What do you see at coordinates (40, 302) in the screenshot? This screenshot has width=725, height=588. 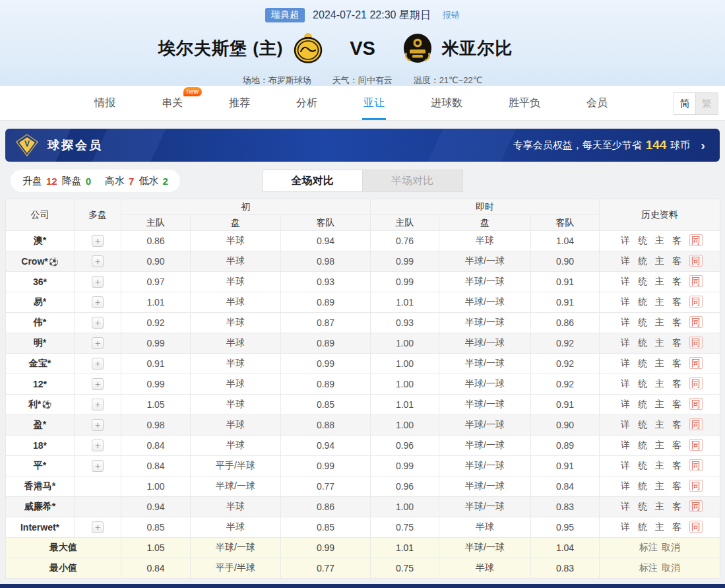 I see `company-name: 易*` at bounding box center [40, 302].